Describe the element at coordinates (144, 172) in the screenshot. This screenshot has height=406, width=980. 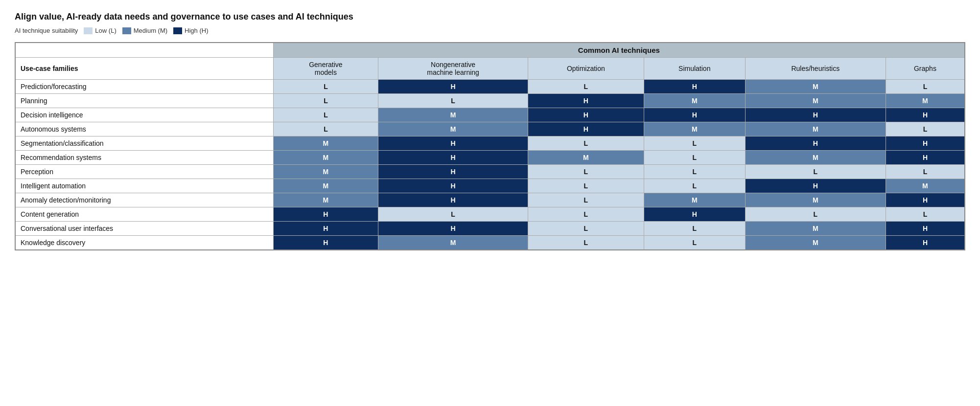
I see `row-label: Perception` at that location.